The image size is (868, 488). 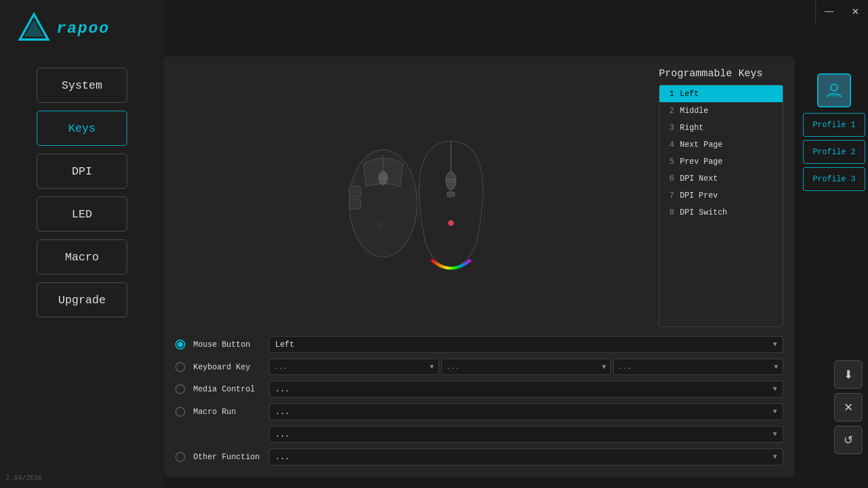 I want to click on key-item-dpi-switch: 8 DPI Switch, so click(x=721, y=212).